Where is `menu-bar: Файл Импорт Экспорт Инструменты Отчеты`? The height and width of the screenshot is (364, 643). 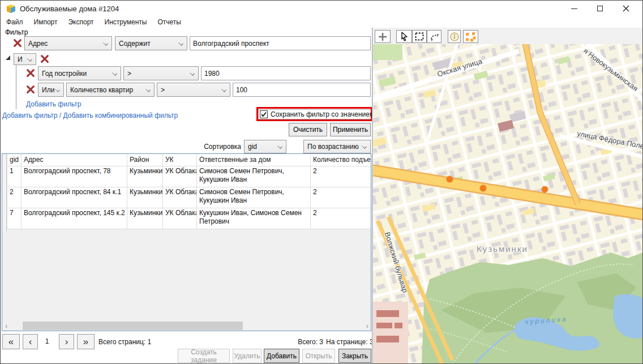
menu-bar: Файл Импорт Экспорт Инструменты Отчеты is located at coordinates (186, 22).